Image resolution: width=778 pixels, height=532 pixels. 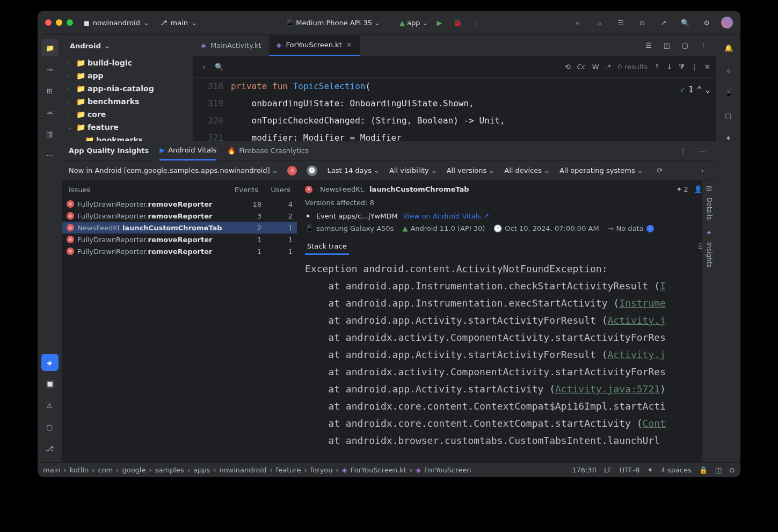 I want to click on find-icon: 🔍, so click(x=685, y=23).